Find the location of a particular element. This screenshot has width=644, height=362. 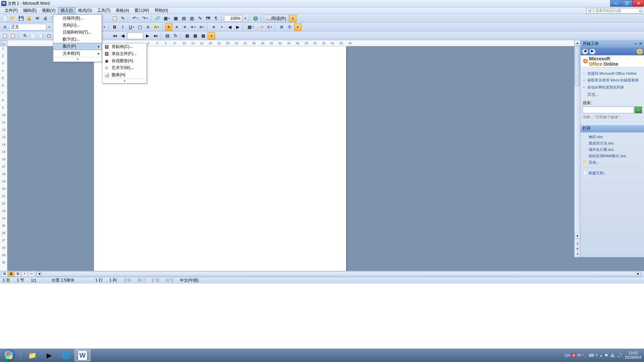

insert-table-button is located at coordinates (176, 18).